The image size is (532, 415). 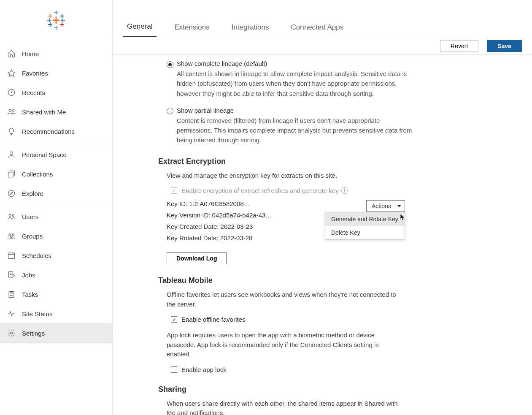 I want to click on sidebar-item-tasks: Tasks, so click(x=56, y=294).